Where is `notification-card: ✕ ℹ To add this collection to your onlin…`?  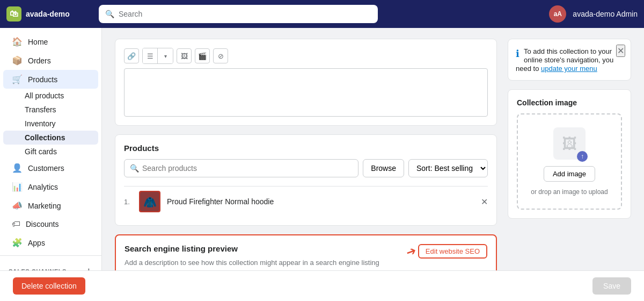 notification-card: ✕ ℹ To add this collection to your onlin… is located at coordinates (569, 60).